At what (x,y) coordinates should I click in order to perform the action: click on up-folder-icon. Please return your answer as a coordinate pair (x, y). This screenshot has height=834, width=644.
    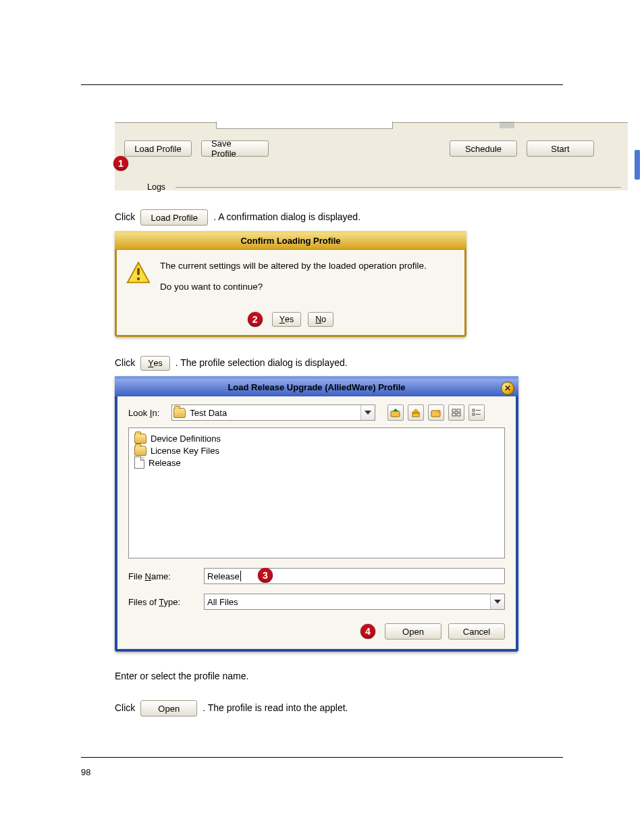
    Looking at the image, I should click on (396, 413).